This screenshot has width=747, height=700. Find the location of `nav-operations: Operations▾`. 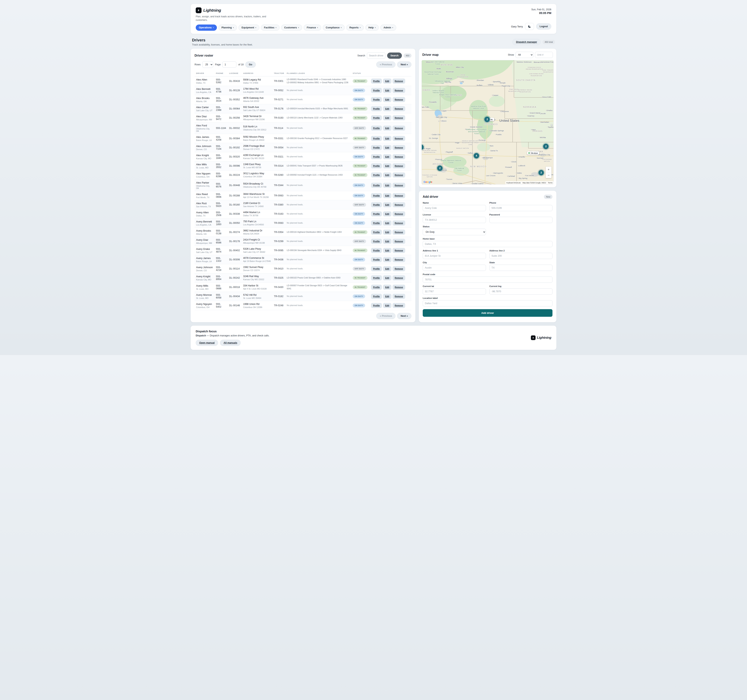

nav-operations: Operations▾ is located at coordinates (206, 28).